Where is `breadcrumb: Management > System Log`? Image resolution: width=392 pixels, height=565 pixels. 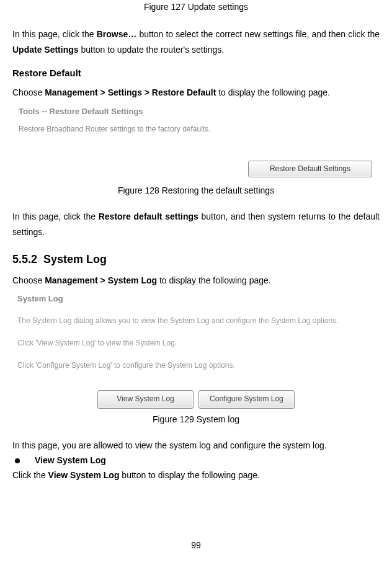
breadcrumb: Management > System Log is located at coordinates (100, 280).